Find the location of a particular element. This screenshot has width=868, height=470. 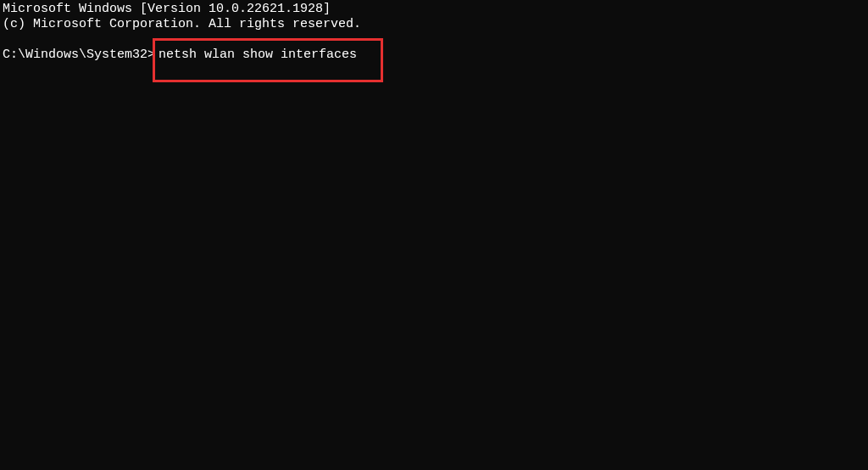

banner-line-copyright: (c) Microsoft Corporation. All rights re… is located at coordinates (434, 25).